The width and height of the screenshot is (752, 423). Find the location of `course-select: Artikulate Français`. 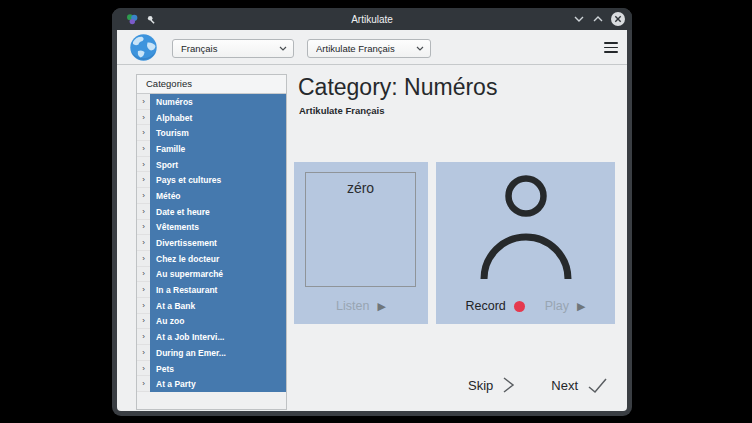

course-select: Artikulate Français is located at coordinates (369, 48).